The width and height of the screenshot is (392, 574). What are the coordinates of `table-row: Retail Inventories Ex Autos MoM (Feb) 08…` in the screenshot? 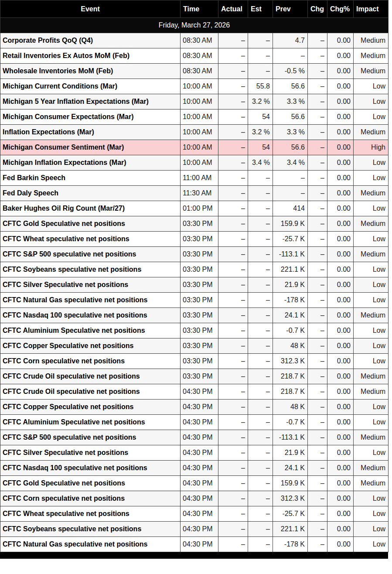 It's located at (194, 56).